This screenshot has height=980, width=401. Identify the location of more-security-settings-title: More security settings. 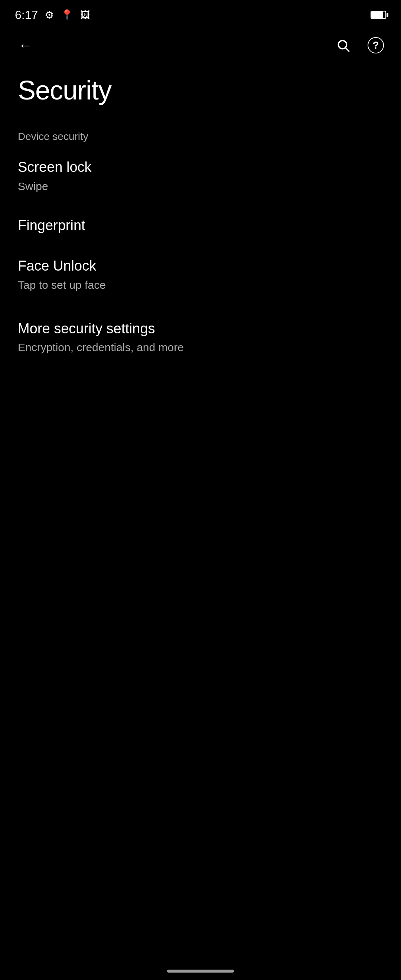
(200, 329).